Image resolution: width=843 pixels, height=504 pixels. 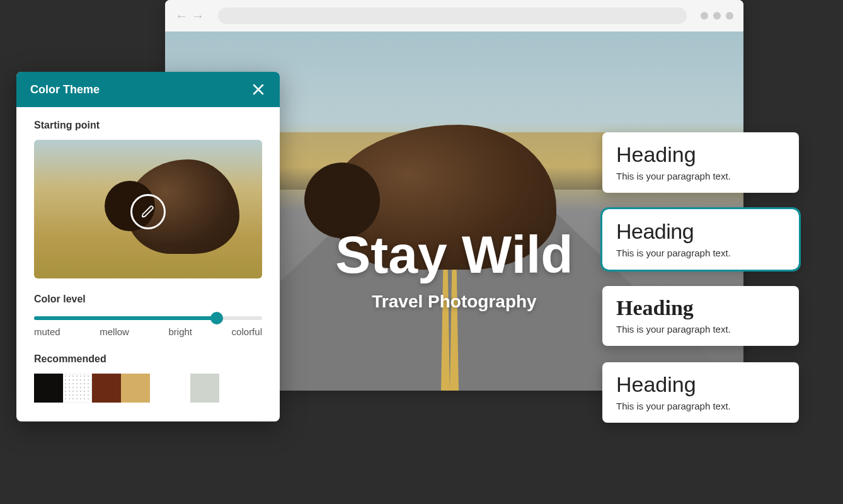 I want to click on swatch-row, so click(x=148, y=388).